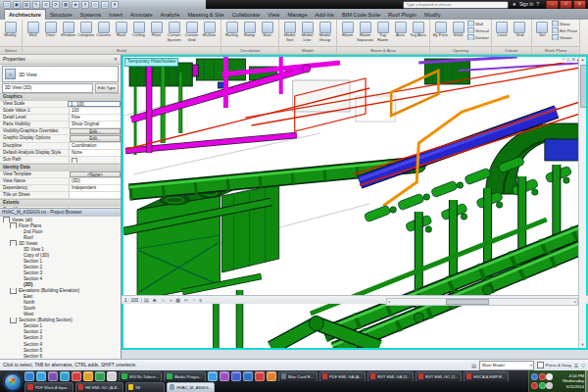 The width and height of the screenshot is (588, 392). I want to click on taskbar-window-button: PDF EML GA (A..., so click(343, 376).